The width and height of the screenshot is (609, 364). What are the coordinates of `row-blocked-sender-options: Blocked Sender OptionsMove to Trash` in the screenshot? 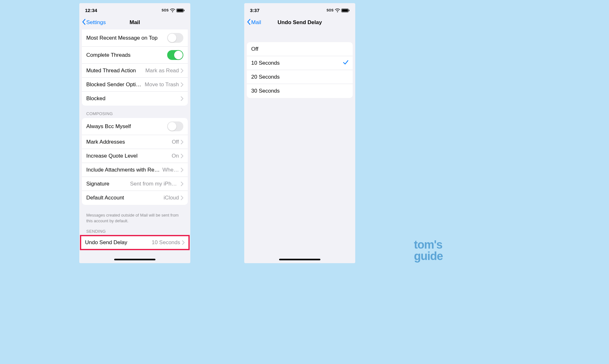 It's located at (135, 85).